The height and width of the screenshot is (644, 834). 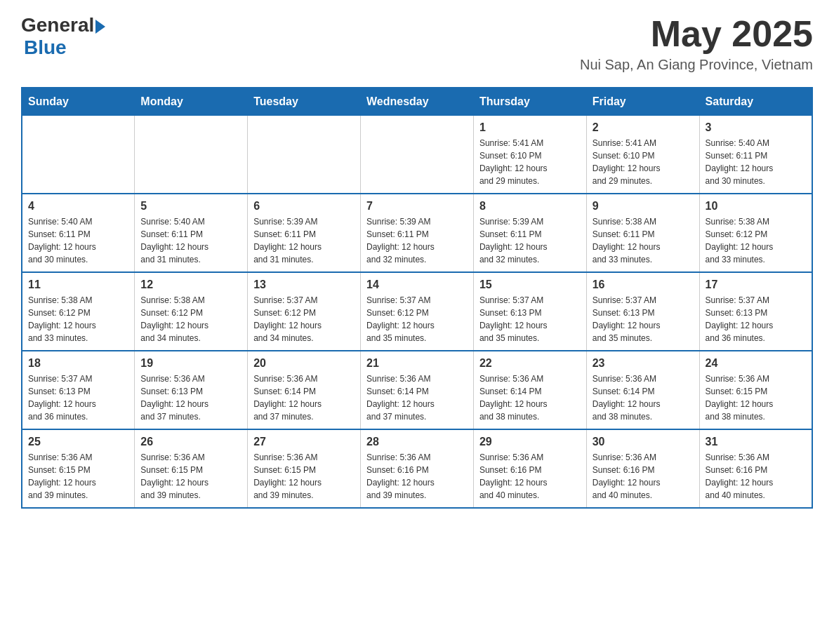 What do you see at coordinates (643, 469) in the screenshot?
I see `table-row: 30Sunrise: 5:36 AM Sunset: 6:16 PM Dayli…` at bounding box center [643, 469].